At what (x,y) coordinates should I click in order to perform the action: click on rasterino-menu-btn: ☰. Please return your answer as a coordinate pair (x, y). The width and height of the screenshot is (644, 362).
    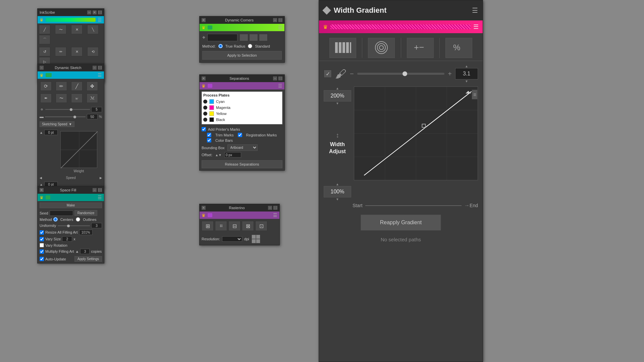
    Looking at the image, I should click on (275, 215).